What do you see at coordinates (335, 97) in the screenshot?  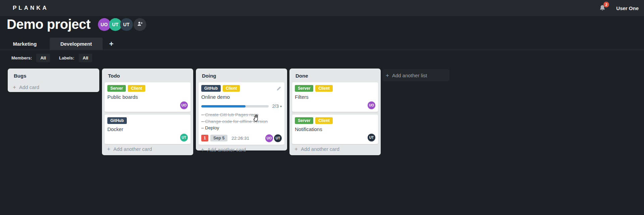 I see `card-name: Filters` at bounding box center [335, 97].